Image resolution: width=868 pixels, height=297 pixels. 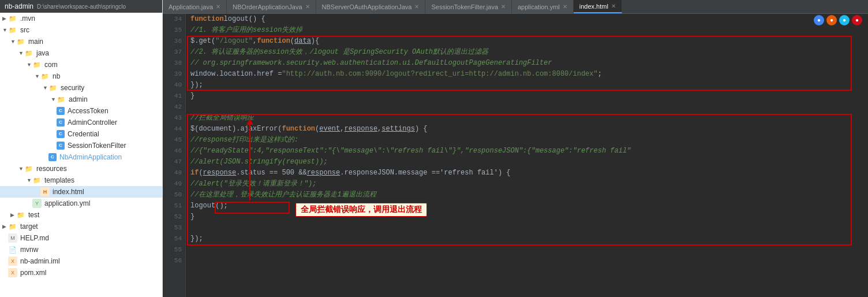 I want to click on tree-label: .mvn, so click(x=28, y=18).